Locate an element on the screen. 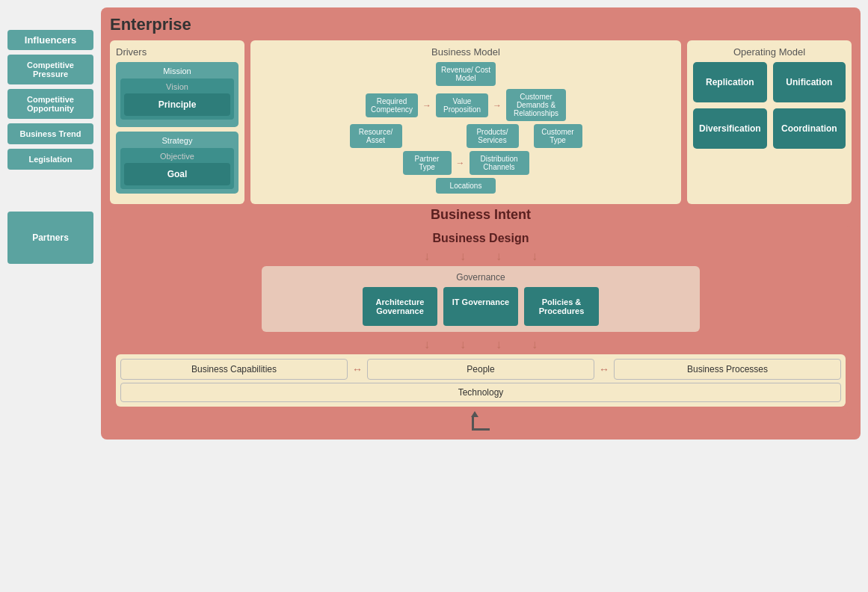 The width and height of the screenshot is (868, 592). cap-technology: Technology is located at coordinates (481, 392).